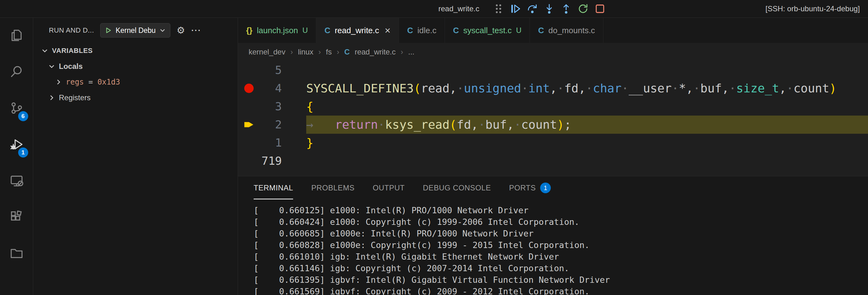 The image size is (868, 295). What do you see at coordinates (553, 143) in the screenshot?
I see `code-line: 1}` at bounding box center [553, 143].